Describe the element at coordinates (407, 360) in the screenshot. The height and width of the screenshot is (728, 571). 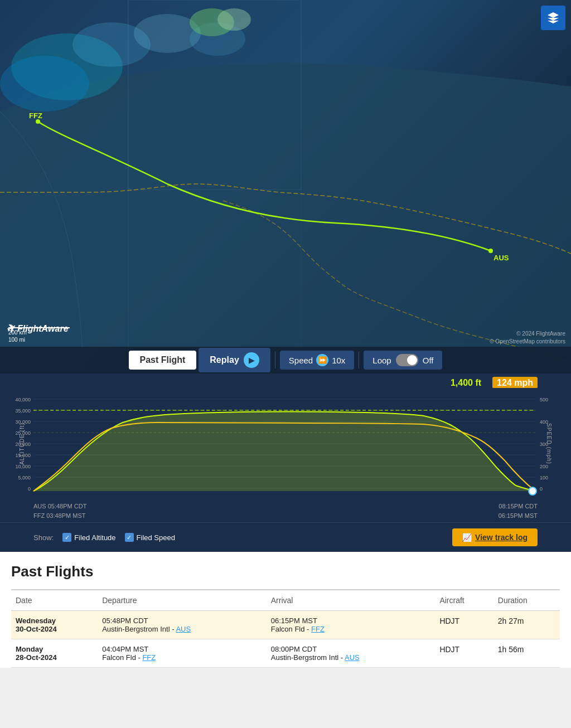
I see `loop-toggle` at that location.